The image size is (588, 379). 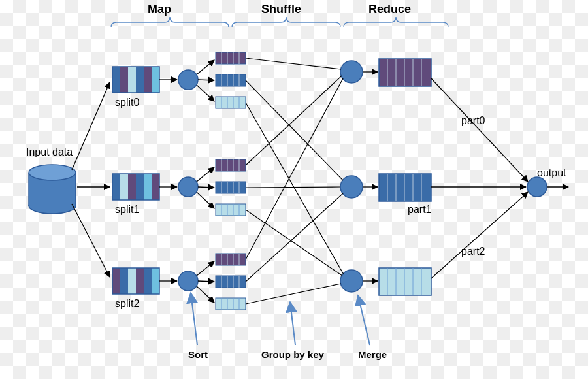 What do you see at coordinates (473, 252) in the screenshot?
I see `label-part2: part2` at bounding box center [473, 252].